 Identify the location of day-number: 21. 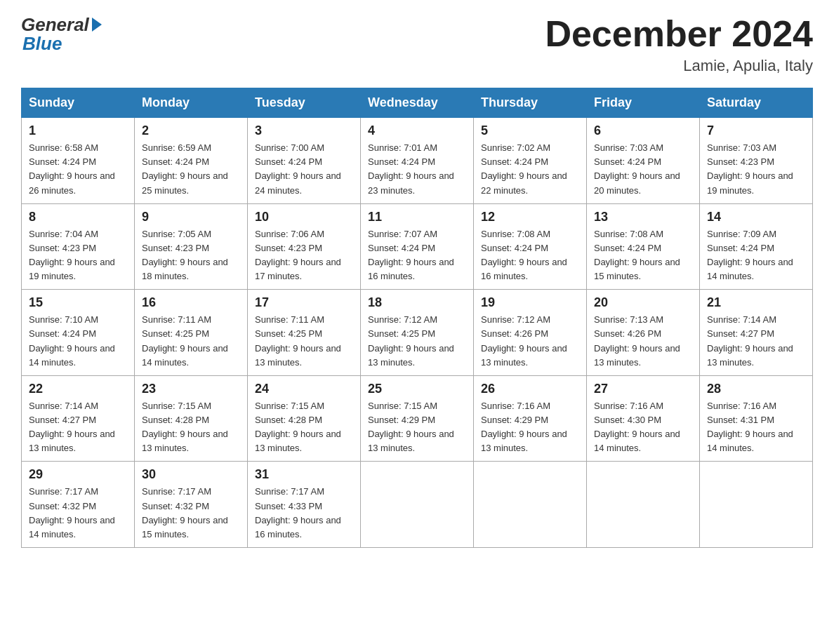
(756, 303).